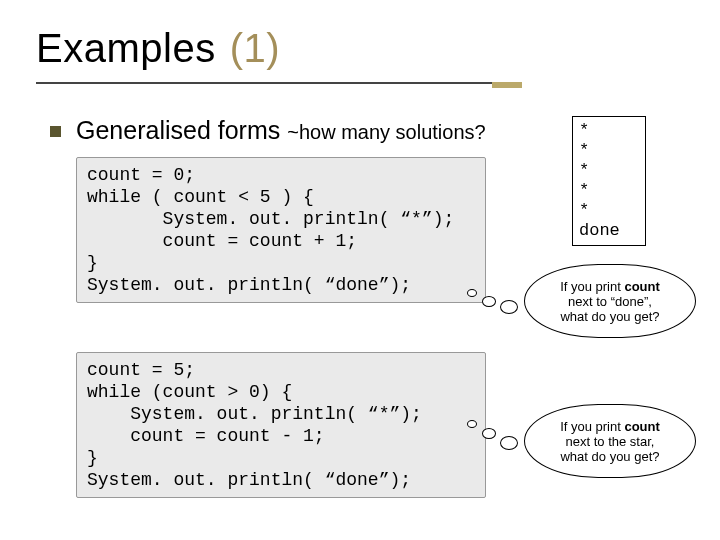  I want to click on t1-line3: what do you get?, so click(610, 316).